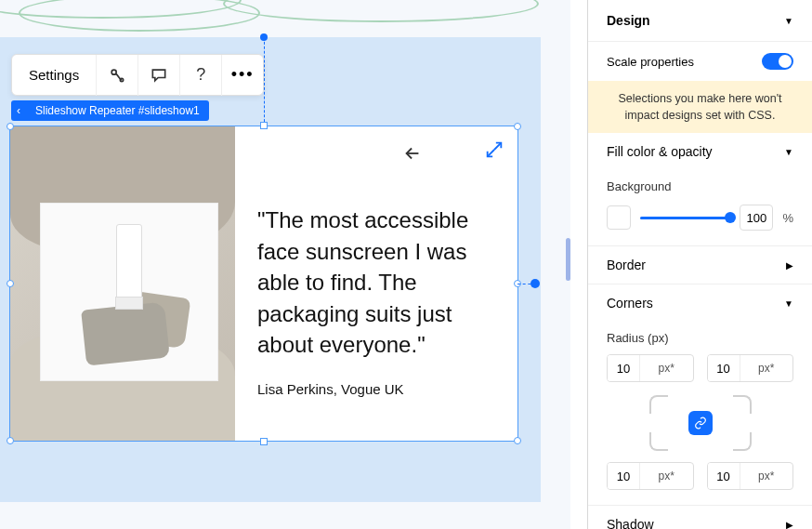 The width and height of the screenshot is (812, 529). Describe the element at coordinates (701, 107) in the screenshot. I see `css-warning-banner: Selections you make here won't impact de…` at that location.